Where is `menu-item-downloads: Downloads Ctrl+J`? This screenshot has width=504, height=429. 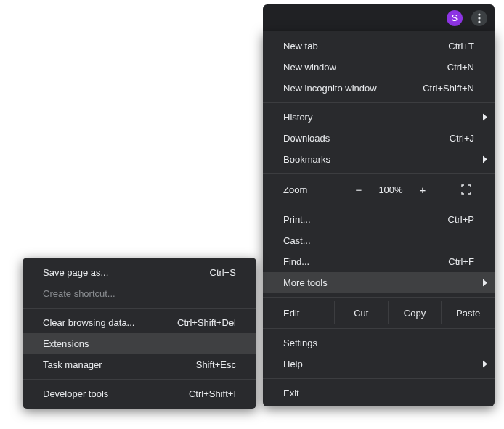 menu-item-downloads: Downloads Ctrl+J is located at coordinates (379, 138).